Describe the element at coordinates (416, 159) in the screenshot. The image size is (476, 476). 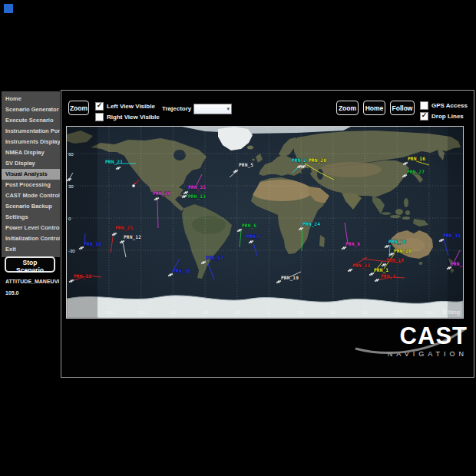
I see `satellite-label: PRN_16` at that location.